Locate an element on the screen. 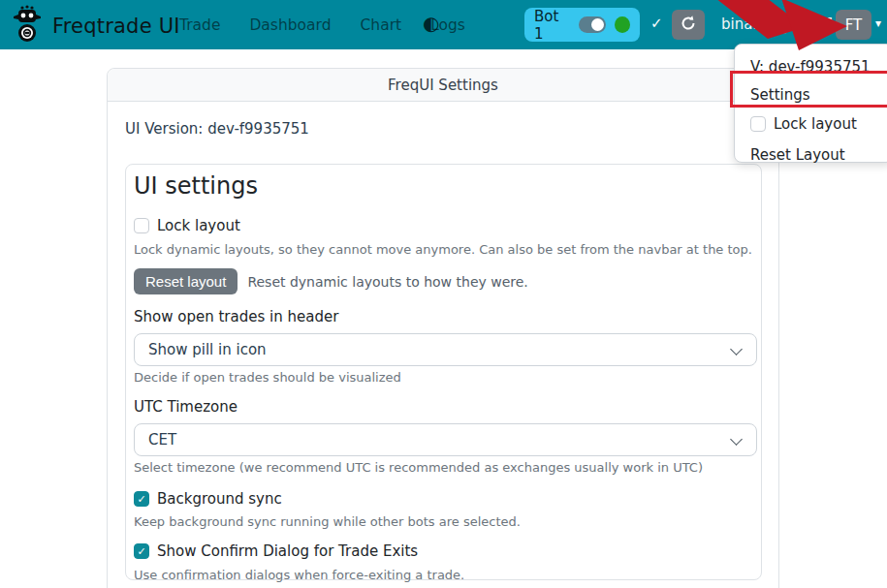 The width and height of the screenshot is (887, 588). lock-layout-row: ✓ Lock layout is located at coordinates (444, 226).